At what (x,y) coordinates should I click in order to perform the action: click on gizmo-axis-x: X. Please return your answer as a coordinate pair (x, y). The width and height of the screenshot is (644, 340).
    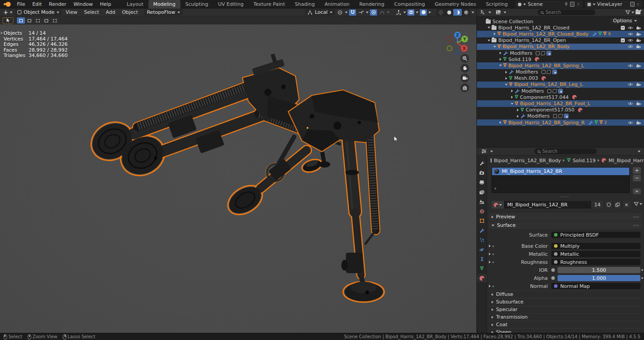
    Looking at the image, I should click on (464, 48).